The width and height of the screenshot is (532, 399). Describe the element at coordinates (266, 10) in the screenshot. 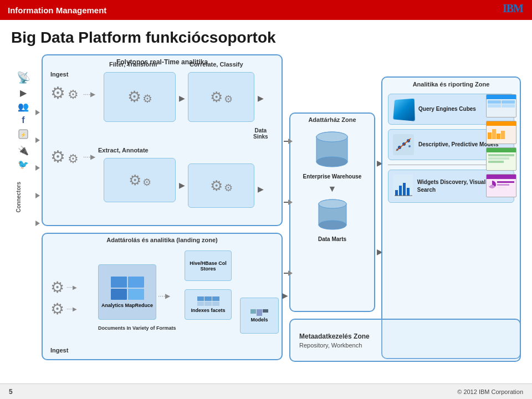

I see `header-bar: Information Management IBM` at that location.